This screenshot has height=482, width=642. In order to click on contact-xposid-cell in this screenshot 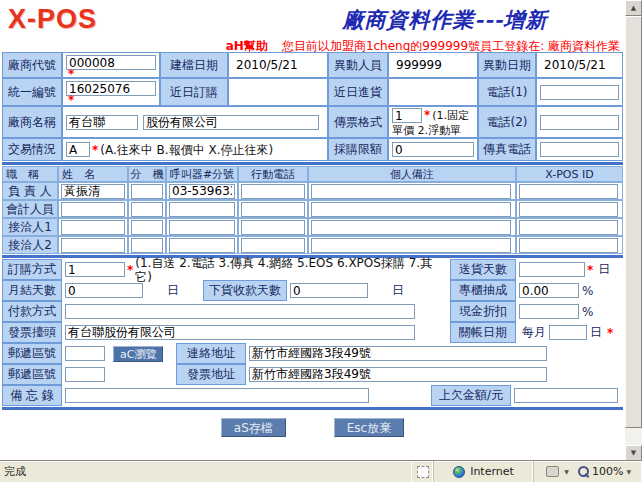, I will do `click(570, 209)`.